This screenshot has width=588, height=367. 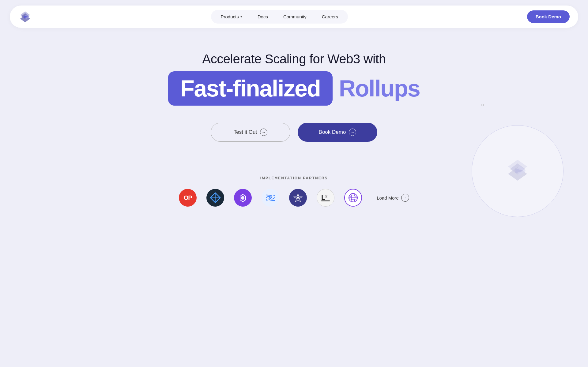 I want to click on partner-optimism: OP, so click(x=188, y=198).